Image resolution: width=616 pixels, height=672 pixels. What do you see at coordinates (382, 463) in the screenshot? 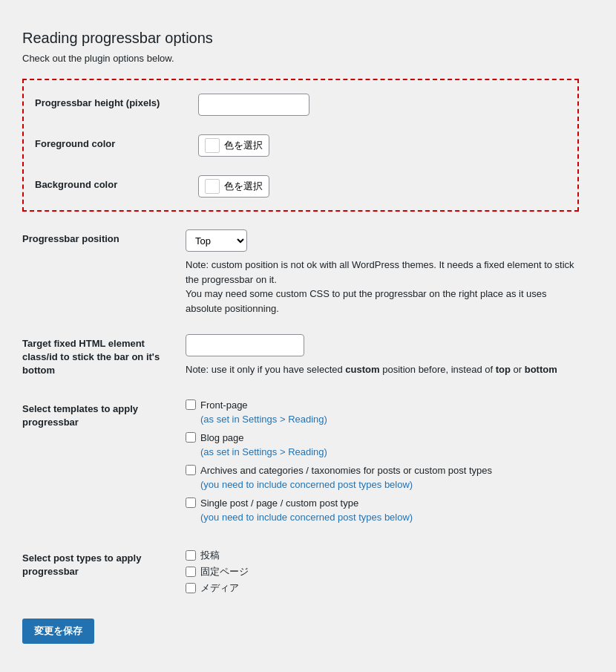
I see `templates-content: Front-page (as set in Settings > Reading…` at bounding box center [382, 463].